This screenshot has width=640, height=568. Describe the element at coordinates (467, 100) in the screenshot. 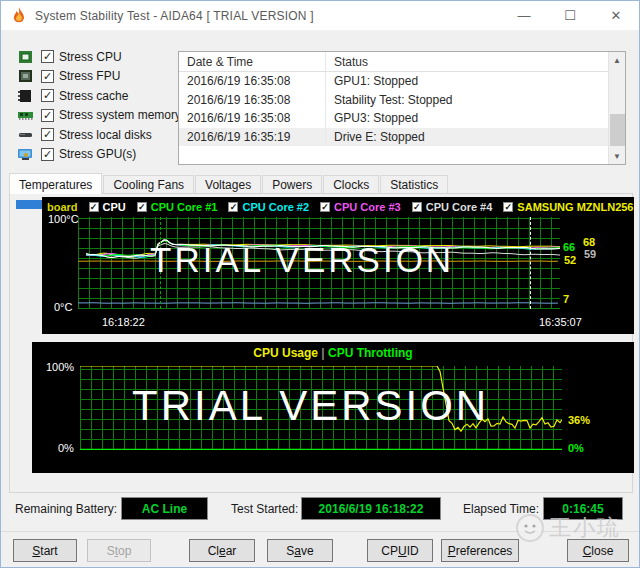

I see `log-cell-status: Stability Test: Stopped` at that location.